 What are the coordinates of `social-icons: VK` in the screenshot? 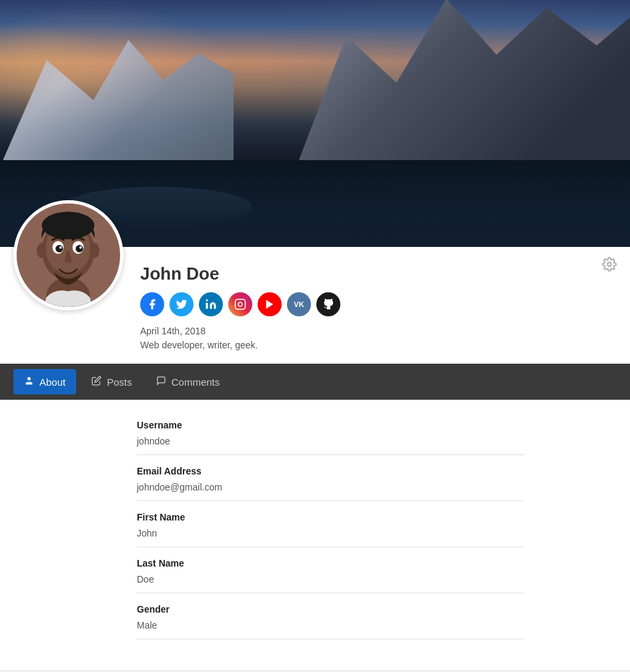 It's located at (378, 304).